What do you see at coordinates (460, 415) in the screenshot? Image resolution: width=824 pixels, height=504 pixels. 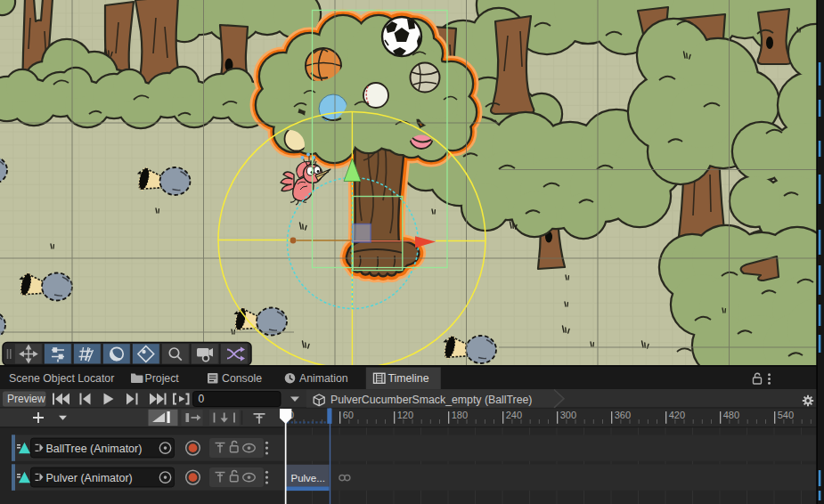 I see `svg-text: 180` at bounding box center [460, 415].